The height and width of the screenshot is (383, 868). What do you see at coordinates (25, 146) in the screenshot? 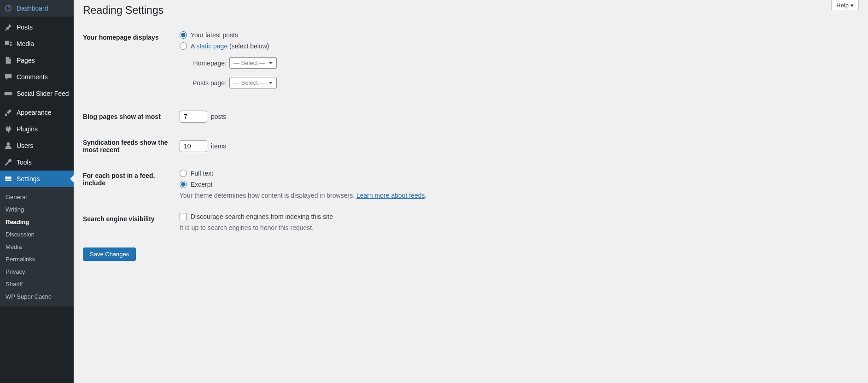
I see `sidebar-item-label: Users` at bounding box center [25, 146].